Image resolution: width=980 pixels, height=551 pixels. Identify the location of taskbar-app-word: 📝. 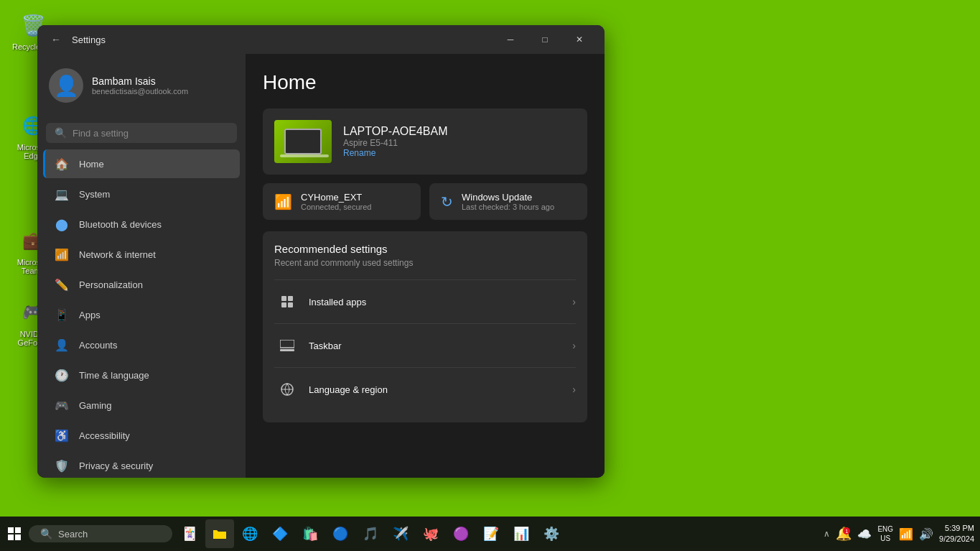
(491, 534).